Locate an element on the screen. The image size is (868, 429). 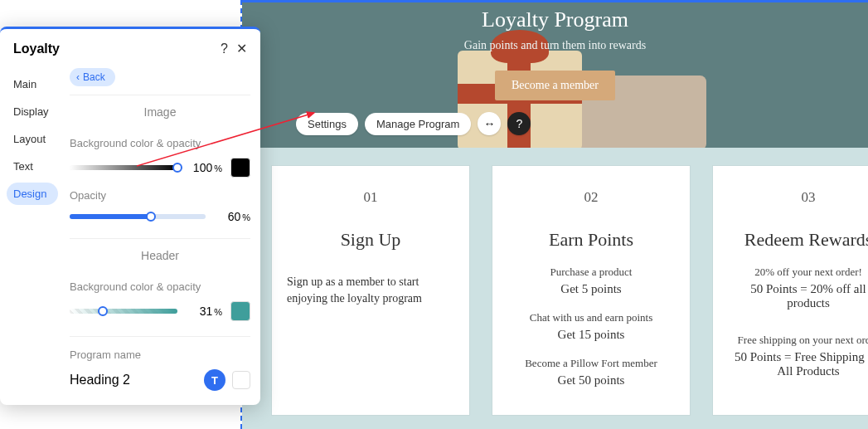
header-bg-value: 31% is located at coordinates (204, 311).